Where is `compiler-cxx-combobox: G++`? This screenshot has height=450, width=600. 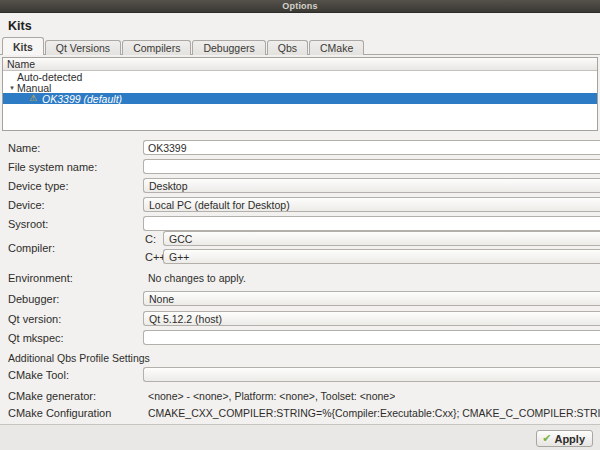
compiler-cxx-combobox: G++ is located at coordinates (382, 256).